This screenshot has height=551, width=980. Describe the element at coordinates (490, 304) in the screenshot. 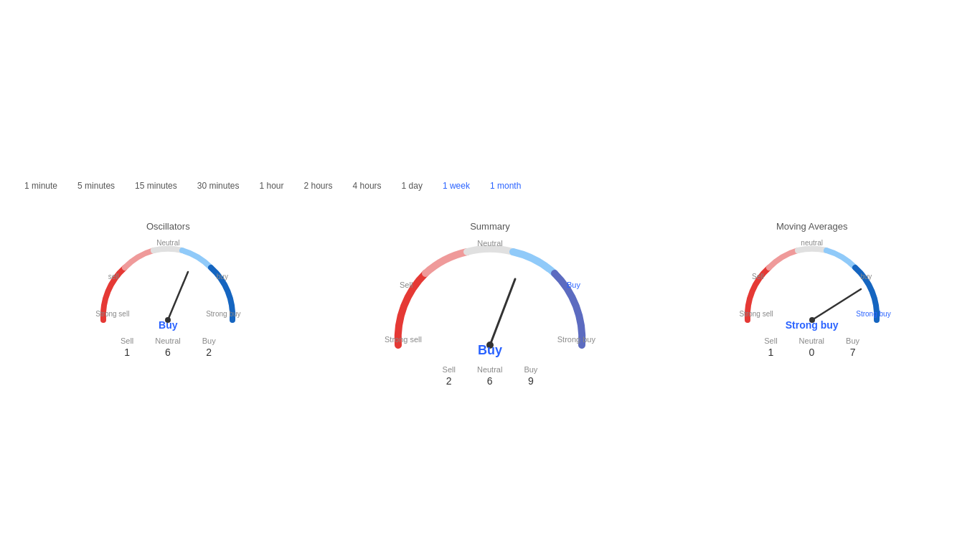

I see `summary-section: Summary Neutral Sell Buy Strong` at that location.